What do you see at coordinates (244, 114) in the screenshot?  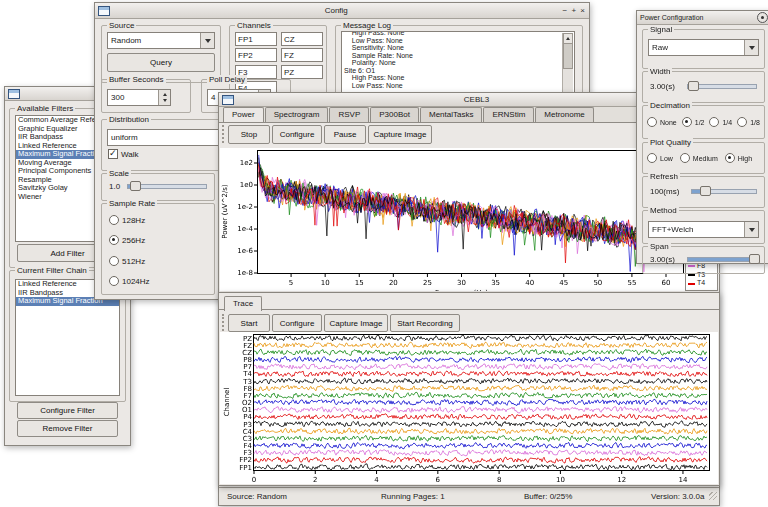 I see `tab-power: Power` at bounding box center [244, 114].